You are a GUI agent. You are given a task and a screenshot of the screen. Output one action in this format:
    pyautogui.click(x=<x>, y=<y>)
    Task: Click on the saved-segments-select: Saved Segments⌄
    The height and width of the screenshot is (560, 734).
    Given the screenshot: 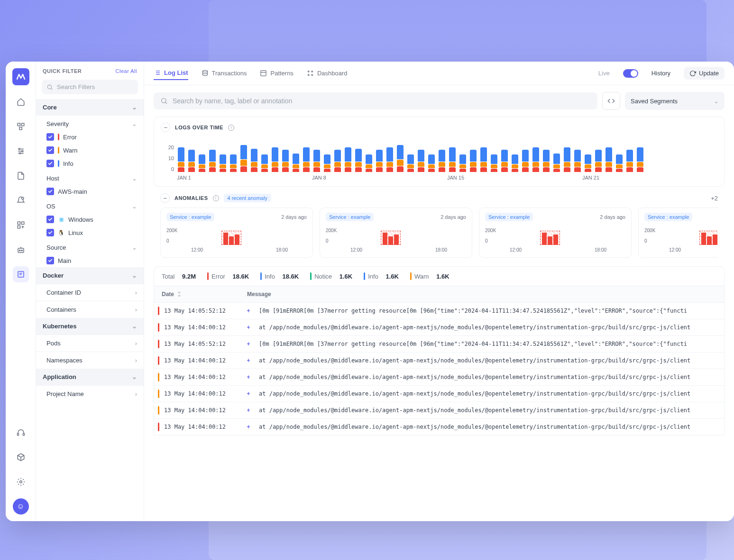 What is the action you would take?
    pyautogui.click(x=675, y=101)
    